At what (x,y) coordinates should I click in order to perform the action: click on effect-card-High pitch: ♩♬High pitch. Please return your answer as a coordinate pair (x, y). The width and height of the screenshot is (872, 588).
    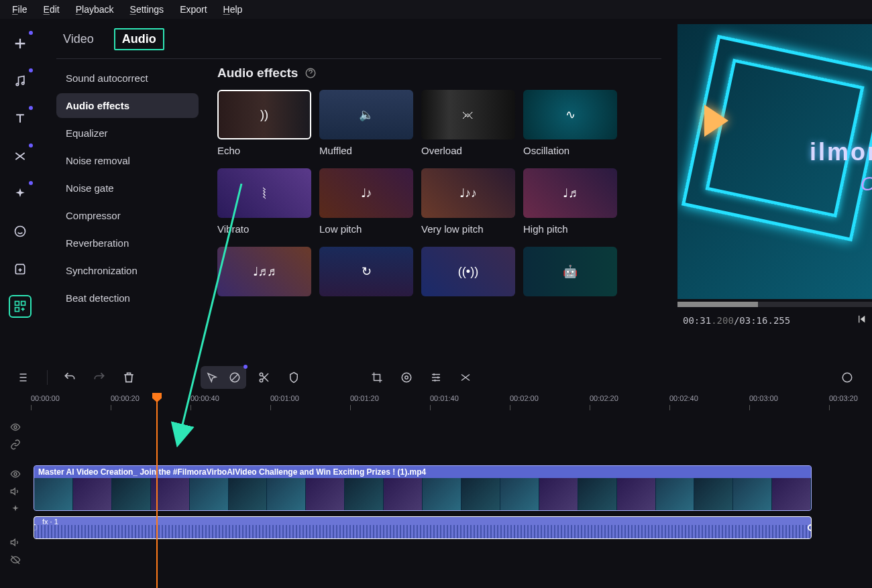
    Looking at the image, I should click on (570, 201).